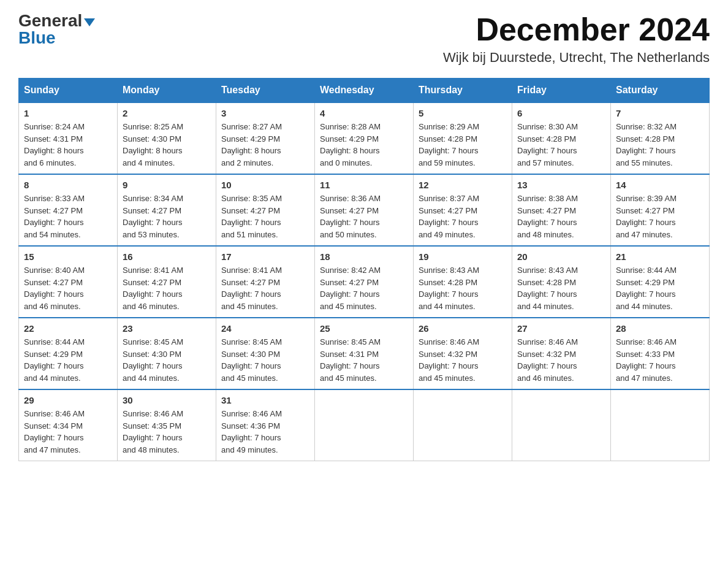 The height and width of the screenshot is (563, 728). Describe the element at coordinates (660, 329) in the screenshot. I see `day-number: 28` at that location.